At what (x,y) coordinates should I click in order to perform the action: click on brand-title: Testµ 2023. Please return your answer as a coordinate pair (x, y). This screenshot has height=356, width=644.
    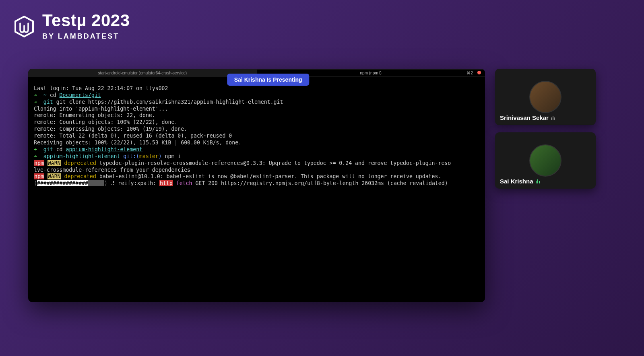
    Looking at the image, I should click on (86, 21).